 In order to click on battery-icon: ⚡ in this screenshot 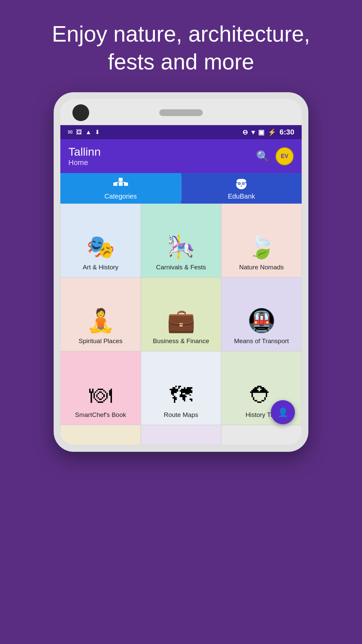, I will do `click(272, 132)`.